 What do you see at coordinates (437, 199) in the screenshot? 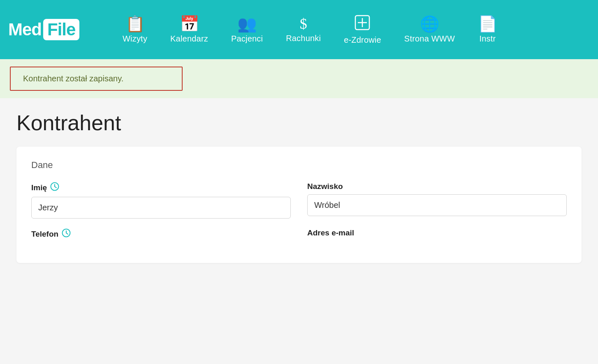
I see `form-group-nazwisko: Nazwisko` at bounding box center [437, 199].